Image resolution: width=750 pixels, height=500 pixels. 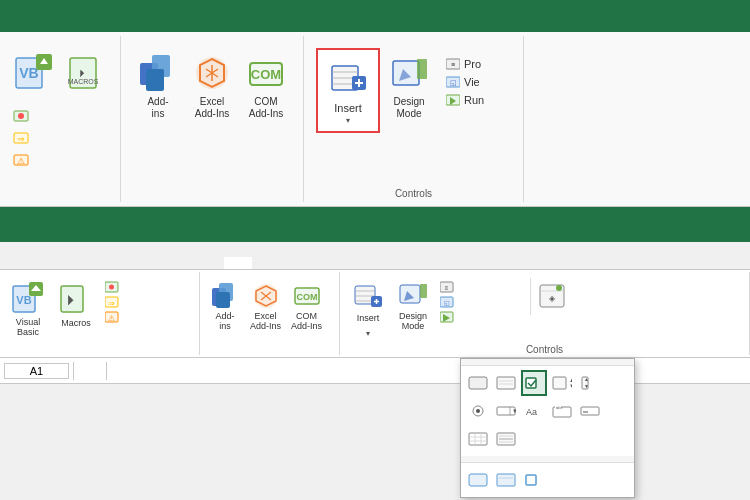 I want to click on insert-dropdown-arrow: ▾, so click(x=368, y=333).